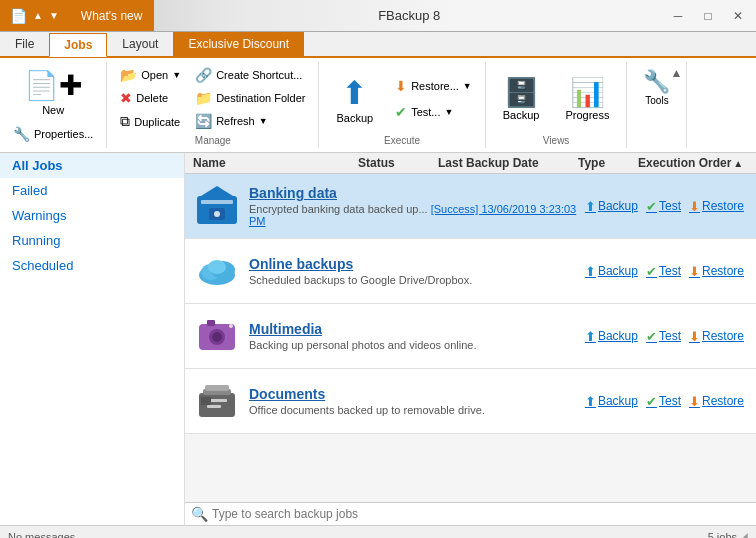 The height and width of the screenshot is (538, 756). What do you see at coordinates (78, 45) in the screenshot?
I see `tab-jobs: Jobs` at bounding box center [78, 45].